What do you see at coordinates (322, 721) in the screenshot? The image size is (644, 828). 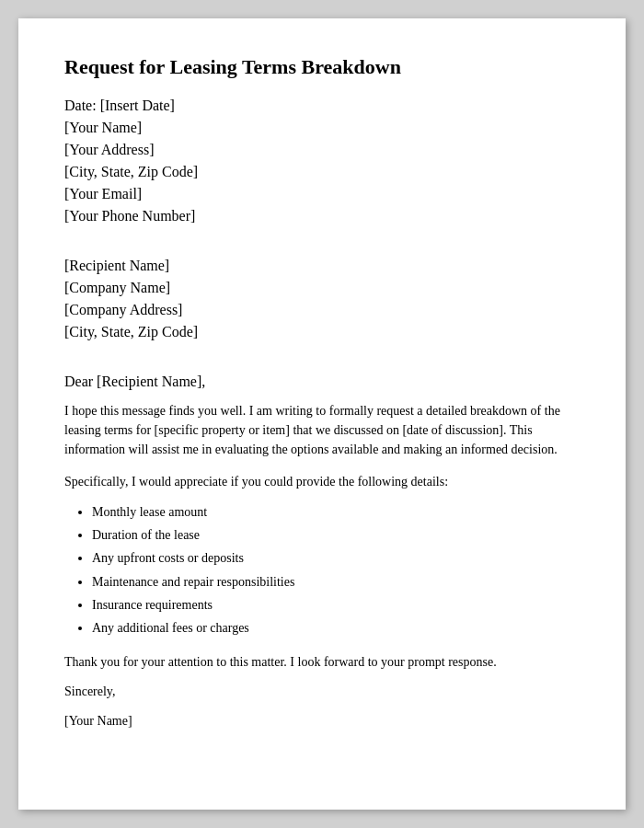 I see `closing-name: [Your Name]` at bounding box center [322, 721].